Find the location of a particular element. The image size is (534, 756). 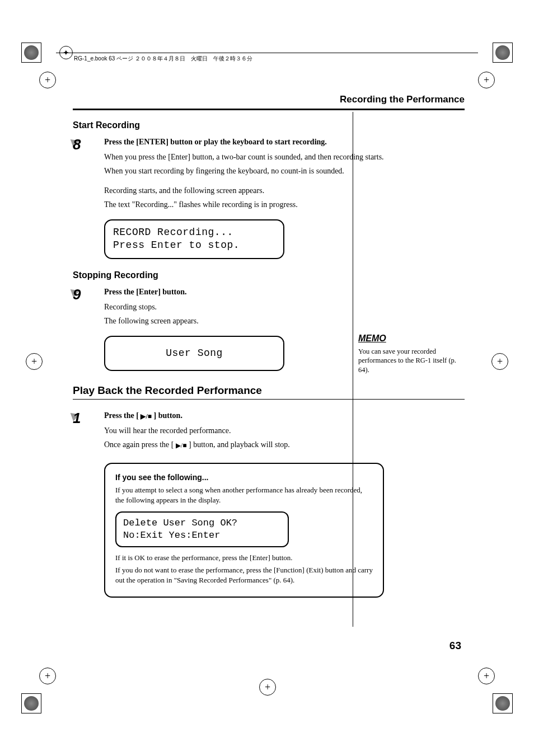

start-recording-heading: Start Recording is located at coordinates (269, 125).